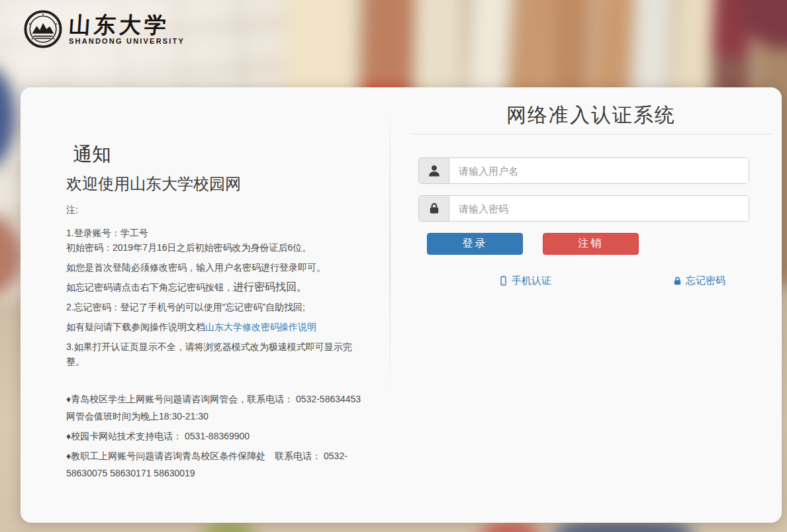 The height and width of the screenshot is (532, 787). I want to click on university-name-cn: 山东大学, so click(127, 25).